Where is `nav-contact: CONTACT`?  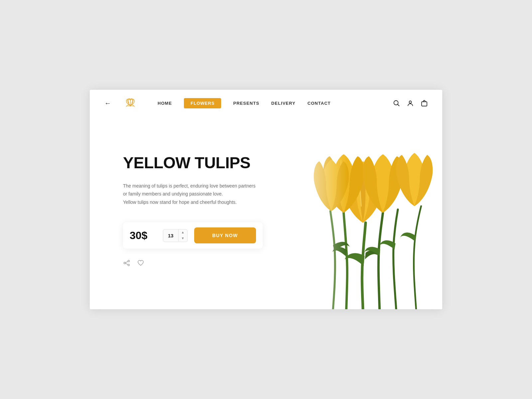
nav-contact: CONTACT is located at coordinates (319, 103).